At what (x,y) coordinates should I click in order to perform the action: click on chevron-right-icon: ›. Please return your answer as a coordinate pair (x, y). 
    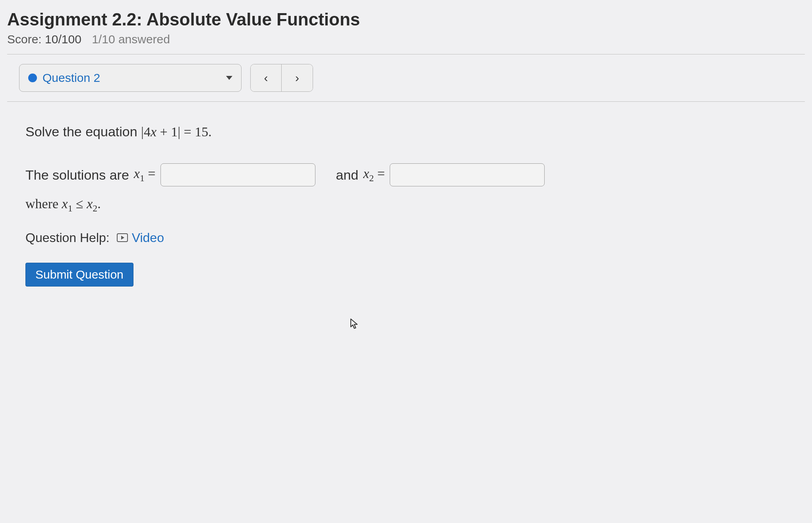
    Looking at the image, I should click on (297, 78).